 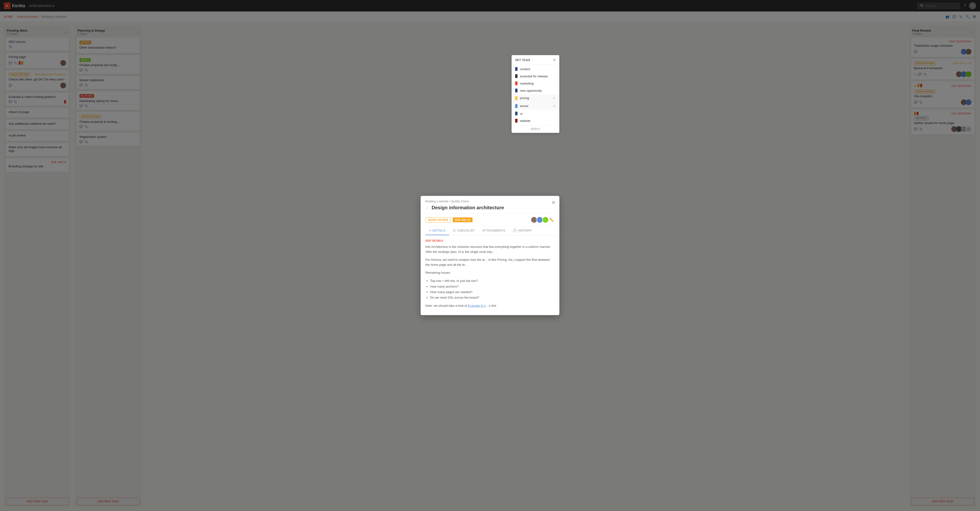 I want to click on modal-content: EDIT DETAILS Info Architecture is the co…, so click(x=490, y=275).